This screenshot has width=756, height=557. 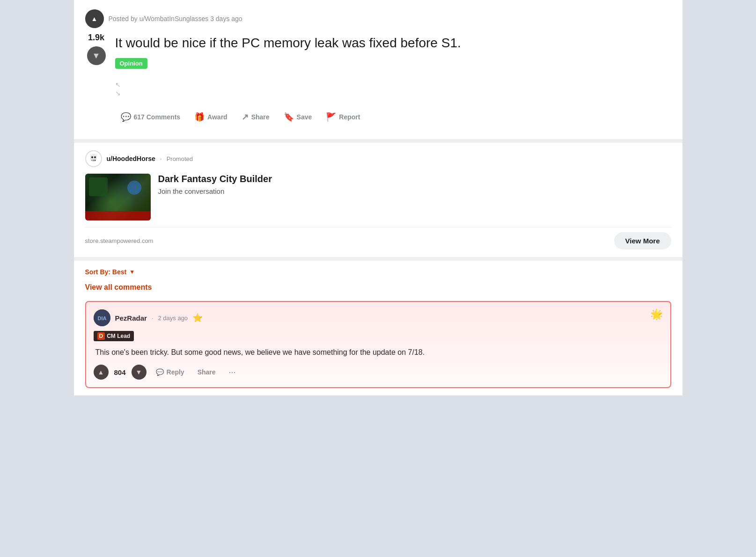 What do you see at coordinates (211, 117) in the screenshot?
I see `award-button: 🎁 Award` at bounding box center [211, 117].